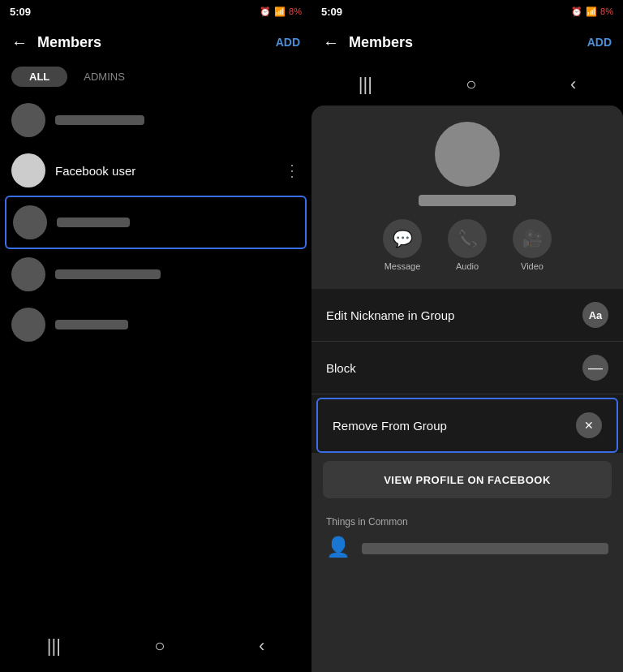 The width and height of the screenshot is (623, 672). Describe the element at coordinates (288, 42) in the screenshot. I see `add-button-left: ADD` at that location.